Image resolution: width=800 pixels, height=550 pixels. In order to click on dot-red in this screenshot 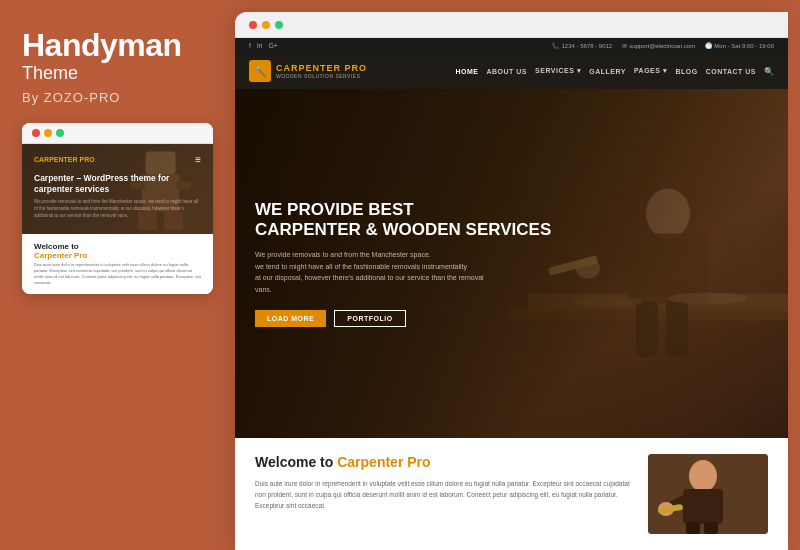, I will do `click(36, 133)`.